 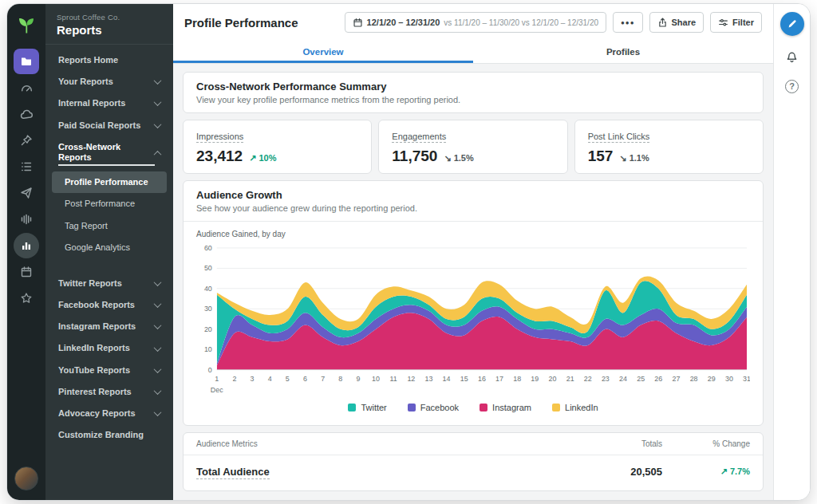 I want to click on metric-label: Impressions, so click(x=220, y=137).